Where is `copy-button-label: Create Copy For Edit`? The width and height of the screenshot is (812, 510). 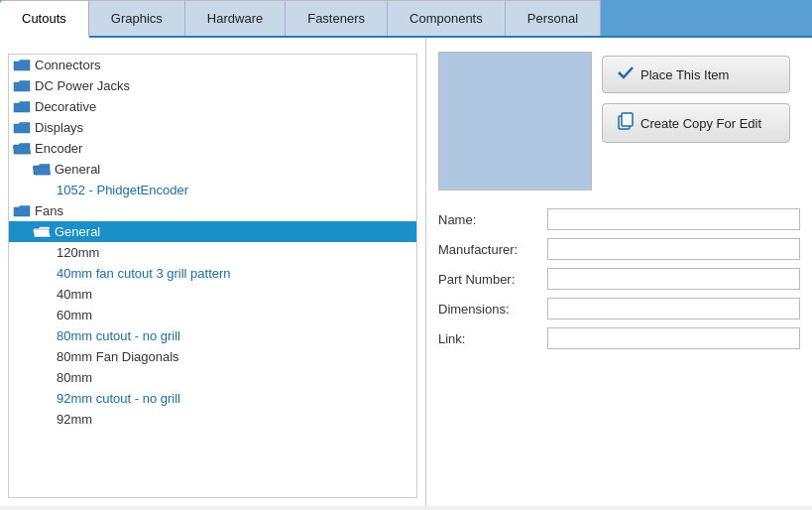
copy-button-label: Create Copy For Edit is located at coordinates (701, 123).